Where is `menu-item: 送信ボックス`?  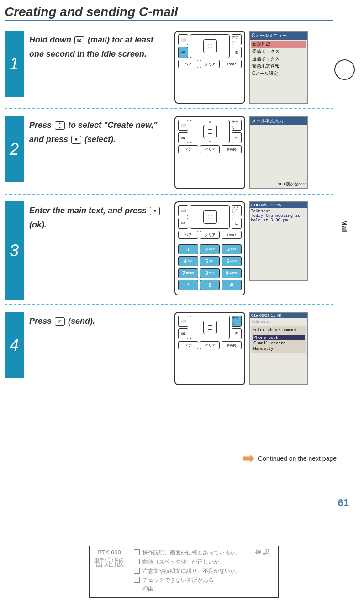
menu-item: 送信ボックス is located at coordinates (279, 59).